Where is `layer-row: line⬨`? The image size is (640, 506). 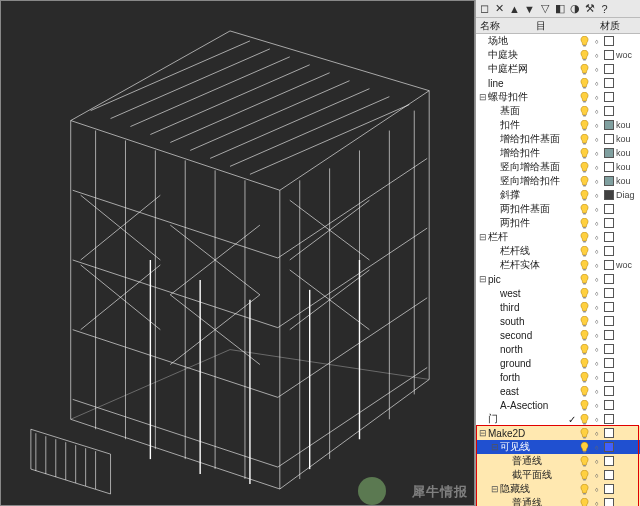 layer-row: line⬨ is located at coordinates (558, 83).